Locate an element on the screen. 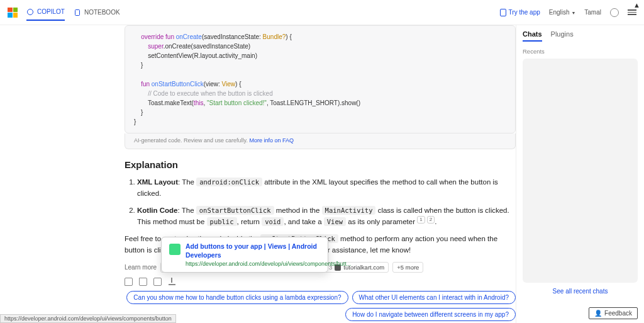 This screenshot has width=644, height=323. feedback-button: 👤 Feedback is located at coordinates (613, 314).